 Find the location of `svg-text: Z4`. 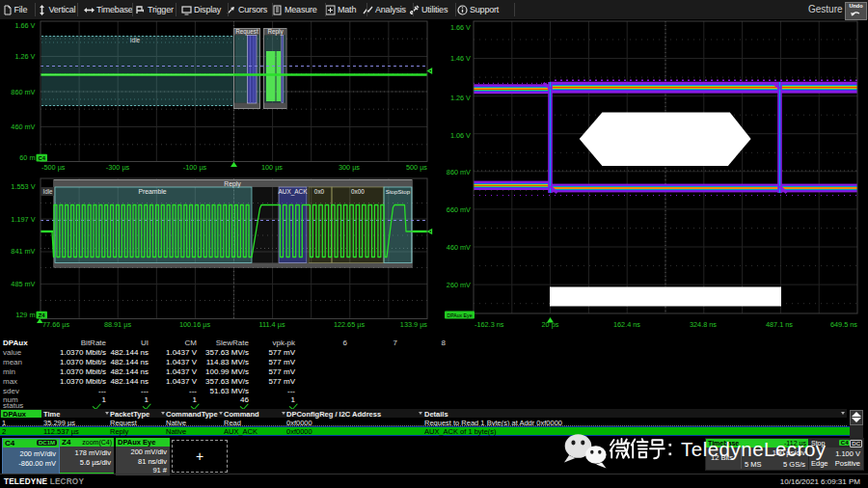

svg-text: Z4 is located at coordinates (42, 315).